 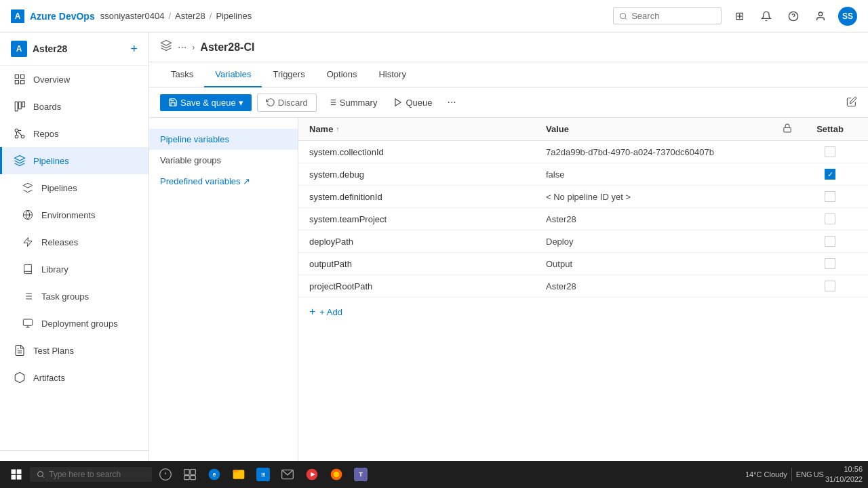 I want to click on discard-icon, so click(x=271, y=102).